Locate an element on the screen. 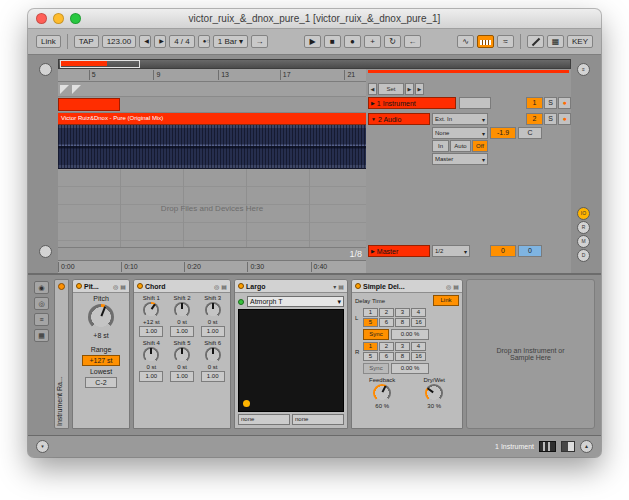  tempo-field: 123.00 is located at coordinates (119, 42).